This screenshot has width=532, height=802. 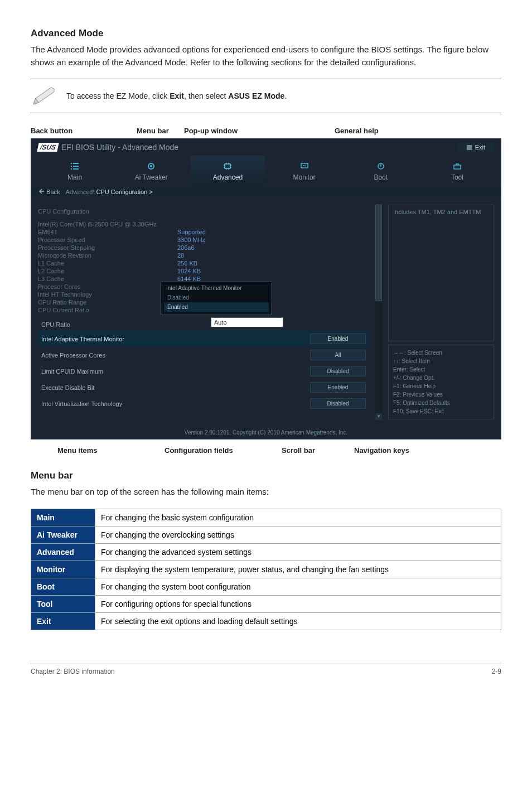 What do you see at coordinates (441, 352) in the screenshot?
I see `help-key: →←: Select Screen` at bounding box center [441, 352].